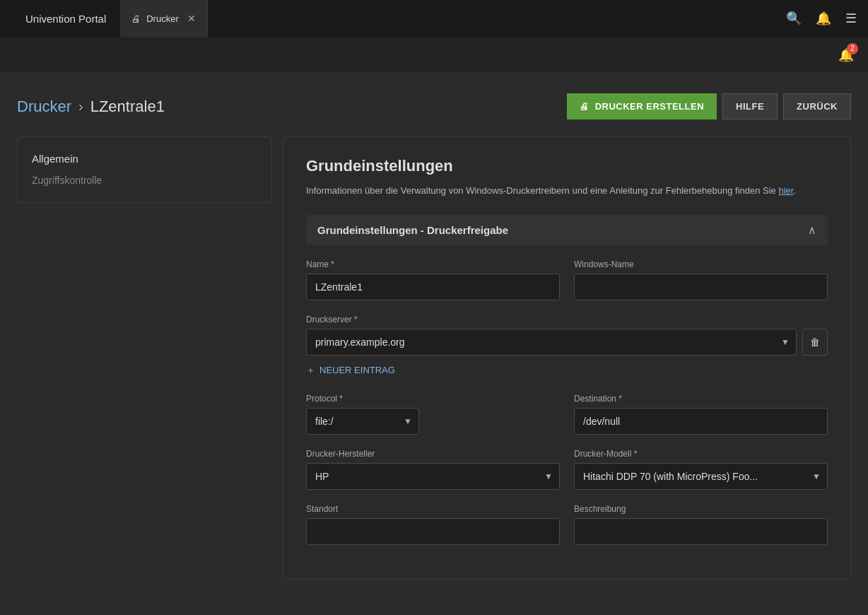 The width and height of the screenshot is (868, 615). I want to click on sidebar-item-label-zugriffskontrolle: Zugriffskontrolle, so click(66, 180).